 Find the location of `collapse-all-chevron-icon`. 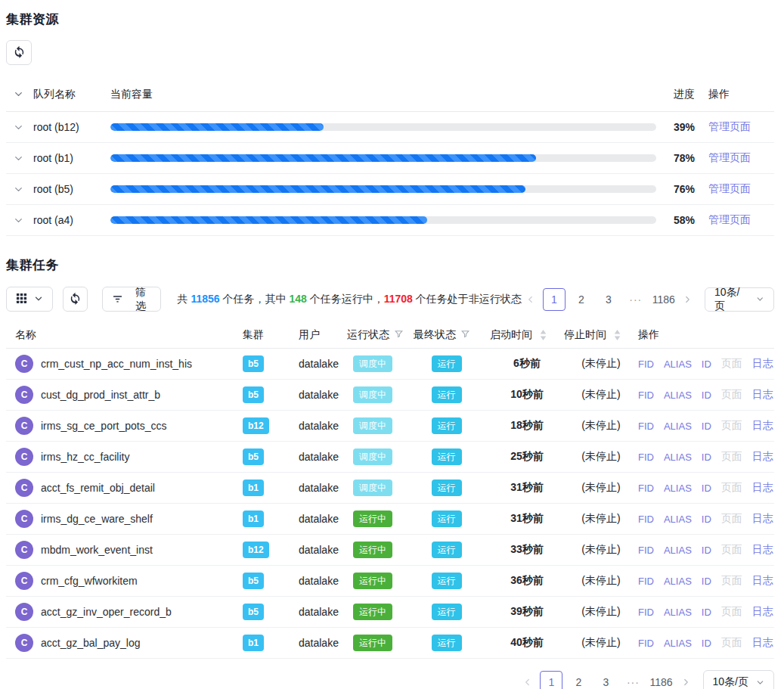

collapse-all-chevron-icon is located at coordinates (20, 94).